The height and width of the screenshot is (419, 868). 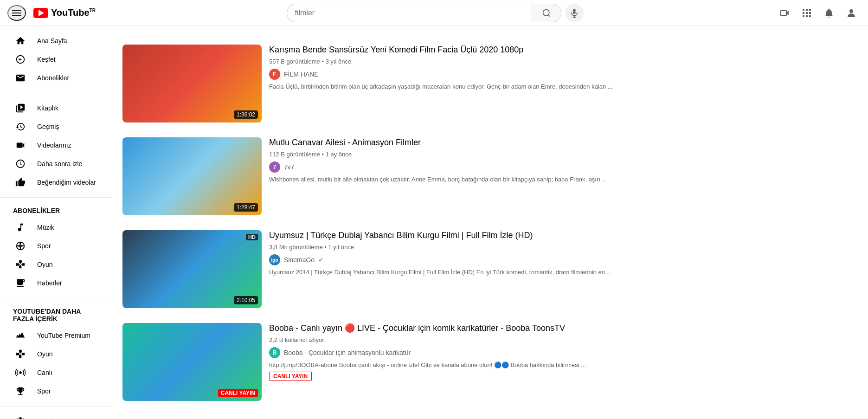 What do you see at coordinates (54, 145) in the screenshot?
I see `sidebar-item-your-videos-label: Videolarınız` at bounding box center [54, 145].